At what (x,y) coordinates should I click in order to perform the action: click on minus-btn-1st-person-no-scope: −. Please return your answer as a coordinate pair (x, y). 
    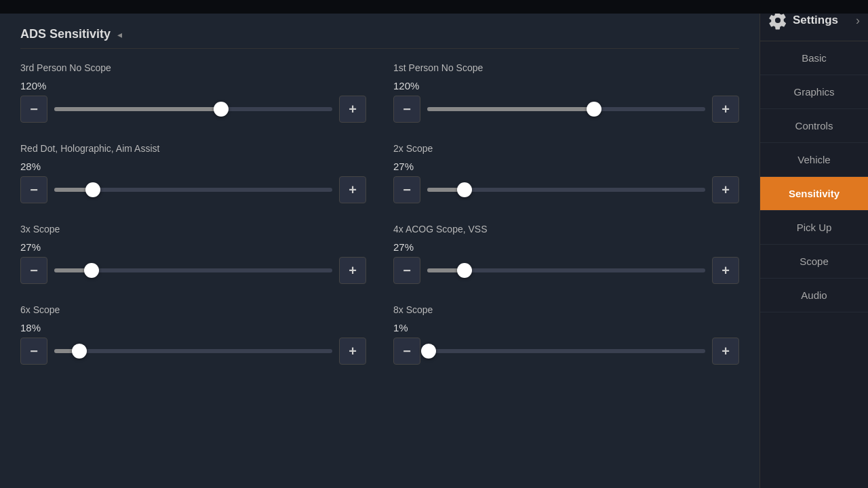
    Looking at the image, I should click on (407, 109).